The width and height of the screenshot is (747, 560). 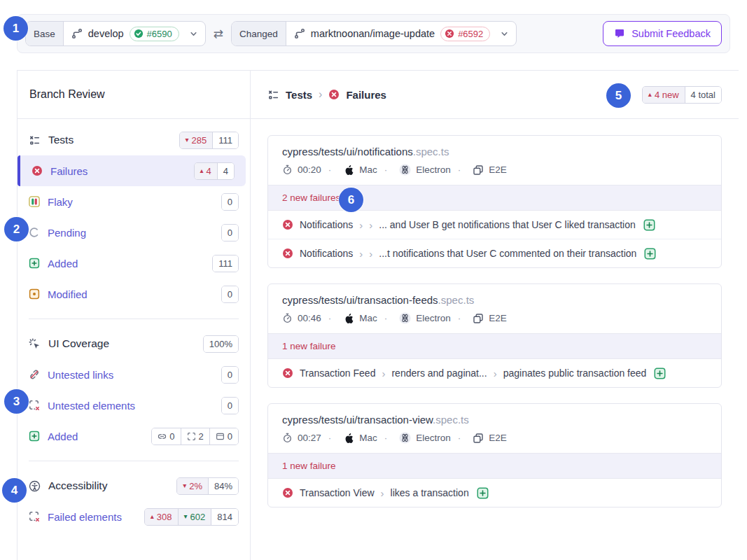 What do you see at coordinates (34, 294) in the screenshot?
I see `modified-icon` at bounding box center [34, 294].